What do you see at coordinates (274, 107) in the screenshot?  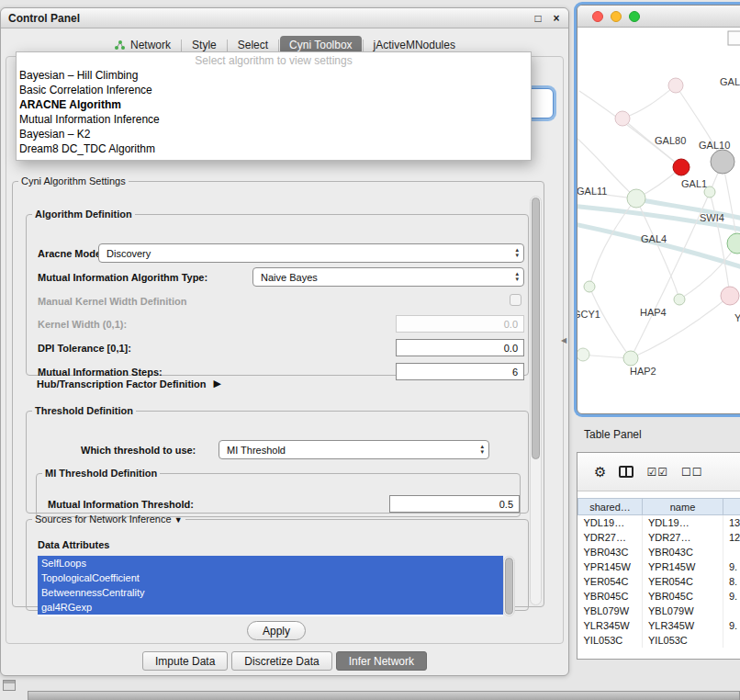 I see `algorithm-dropdown-menu: Select algorithm to view settings Bayesi…` at bounding box center [274, 107].